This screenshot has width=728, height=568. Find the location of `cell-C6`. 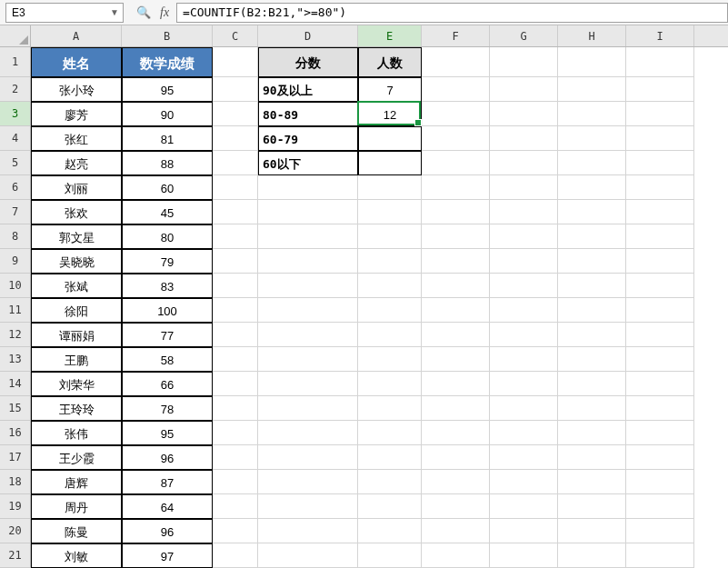

cell-C6 is located at coordinates (235, 187).